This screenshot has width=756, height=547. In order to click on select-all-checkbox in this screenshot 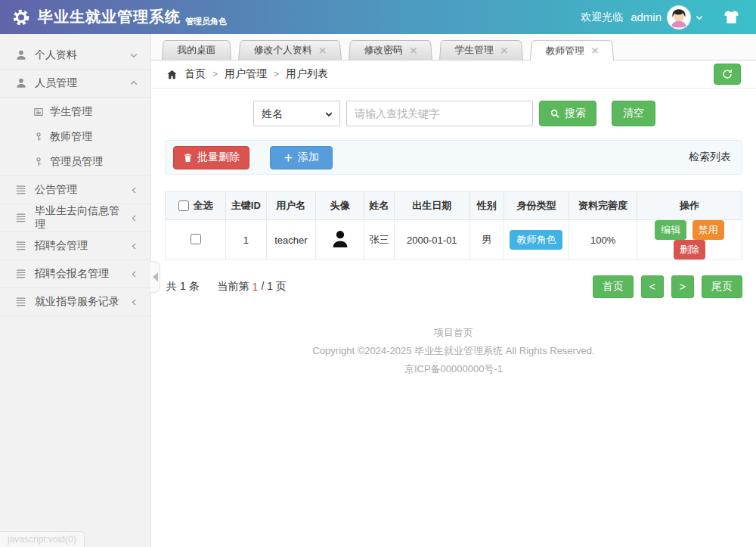, I will do `click(184, 206)`.